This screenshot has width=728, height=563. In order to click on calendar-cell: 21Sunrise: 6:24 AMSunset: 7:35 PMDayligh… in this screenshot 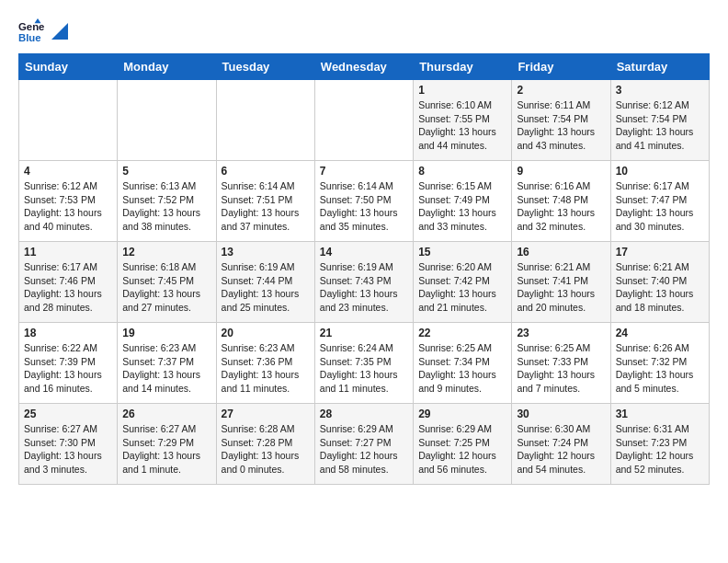, I will do `click(364, 363)`.